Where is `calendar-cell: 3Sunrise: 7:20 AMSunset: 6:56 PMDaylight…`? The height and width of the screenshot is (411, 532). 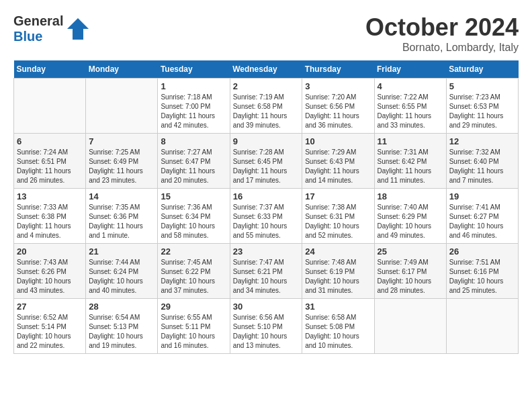 calendar-cell: 3Sunrise: 7:20 AMSunset: 6:56 PMDaylight… is located at coordinates (339, 106).